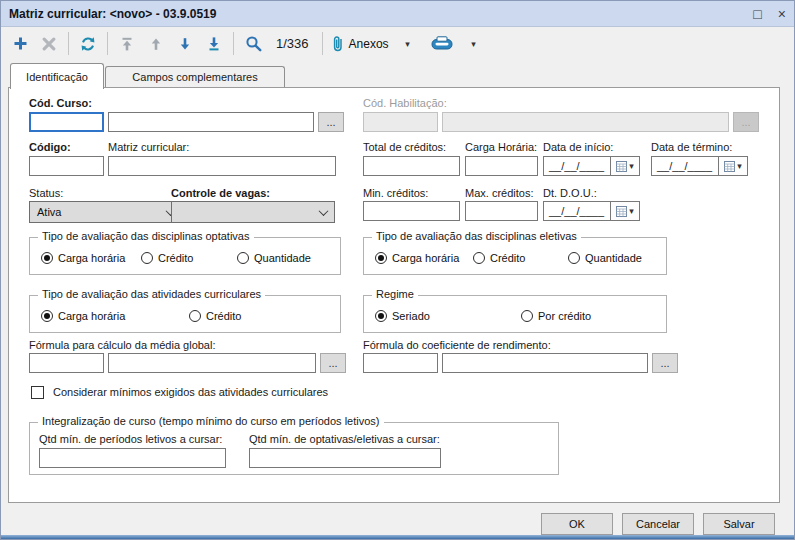 The image size is (795, 540). I want to click on matriz-curricular-label: Matriz curricular:, so click(148, 147).